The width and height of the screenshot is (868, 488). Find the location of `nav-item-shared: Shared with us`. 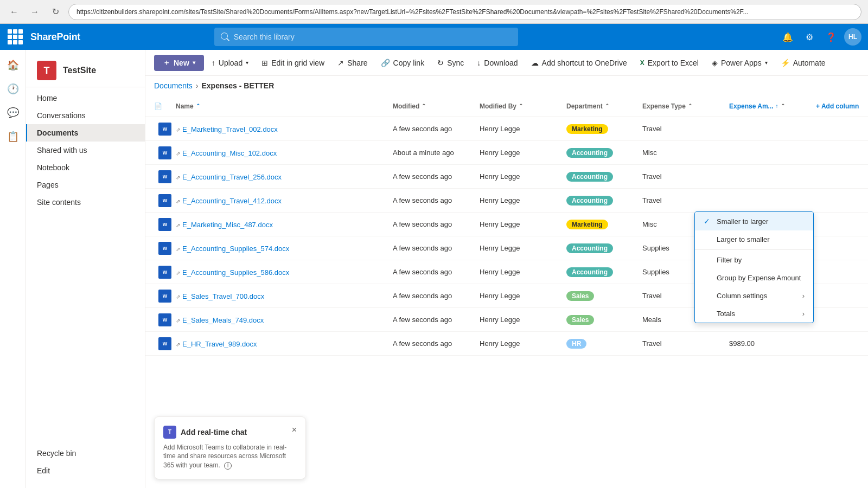

nav-item-shared: Shared with us is located at coordinates (86, 150).